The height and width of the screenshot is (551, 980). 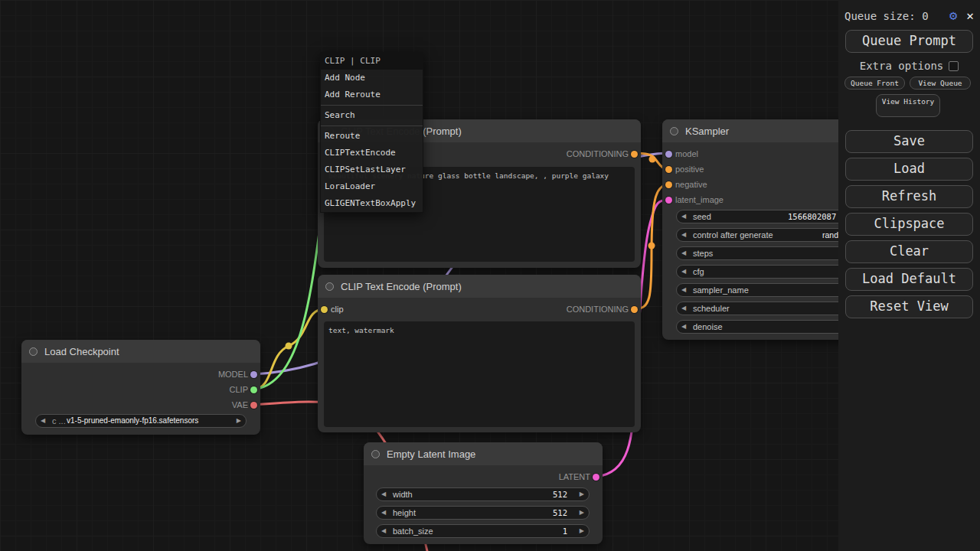 What do you see at coordinates (372, 116) in the screenshot?
I see `menu-item-search: Search` at bounding box center [372, 116].